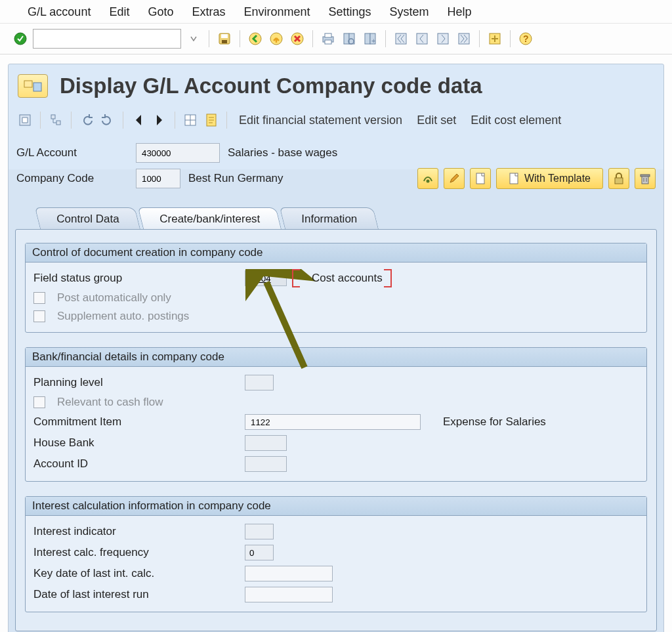 This screenshot has width=672, height=632. I want to click on redo-icon, so click(108, 120).